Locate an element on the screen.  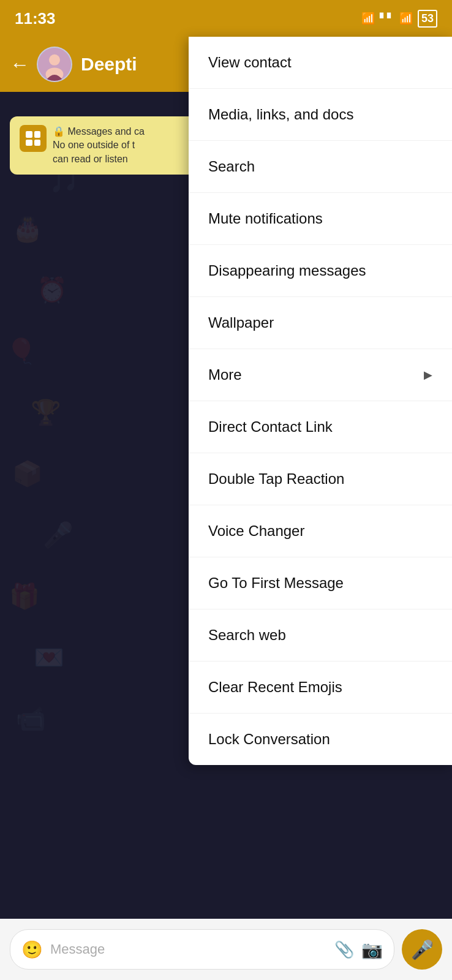
menu-item-label: Lock Conversation is located at coordinates (269, 739).